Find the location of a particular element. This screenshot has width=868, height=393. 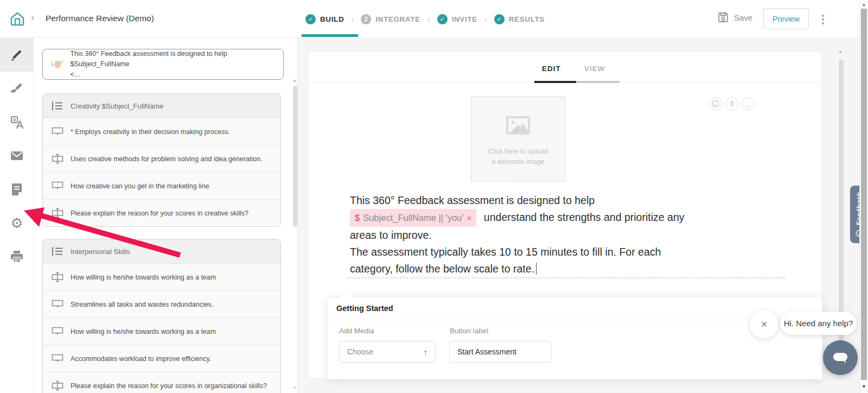

window-scrollbar: ▲ ▼ is located at coordinates (864, 196).